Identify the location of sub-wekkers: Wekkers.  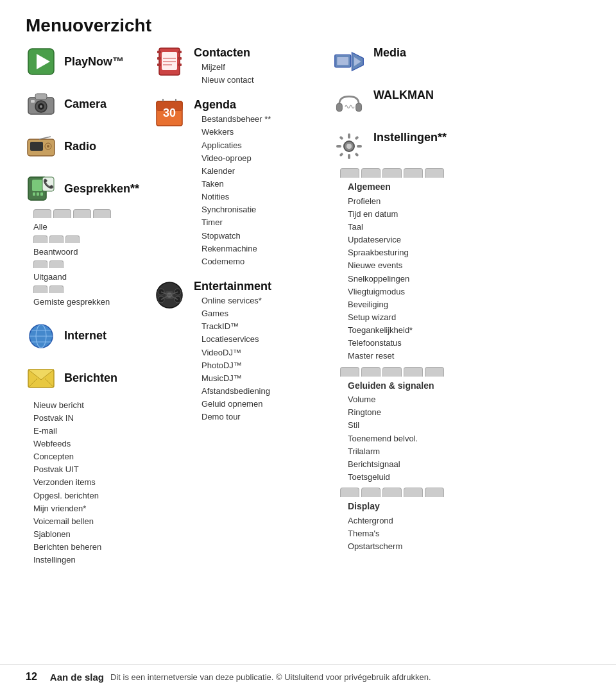
(236, 132).